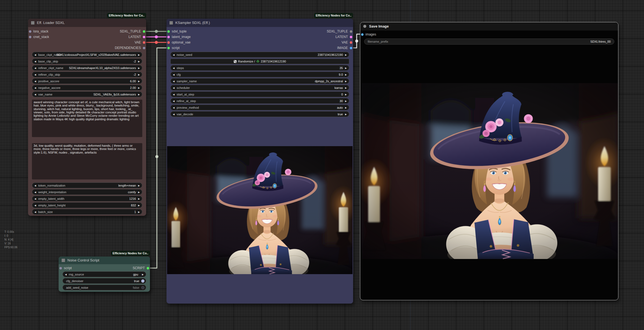 This screenshot has height=330, width=644. Describe the element at coordinates (87, 68) in the screenshot. I see `widget-refiner_ckpt_name: ◀refiner_ckpt_nameSDXL\dreamshaperXL10_a…` at that location.